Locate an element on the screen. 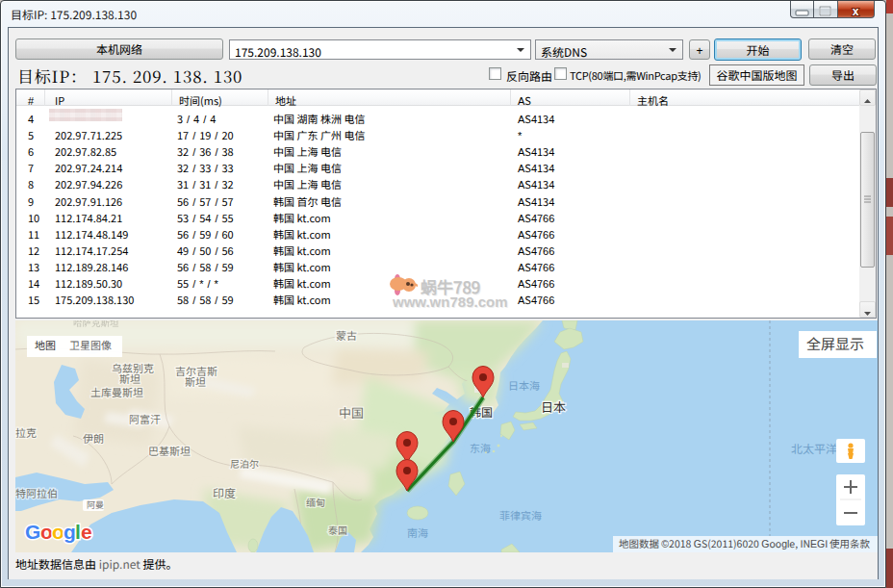 This screenshot has height=588, width=893. svg-text: 全屏显示 is located at coordinates (835, 343).